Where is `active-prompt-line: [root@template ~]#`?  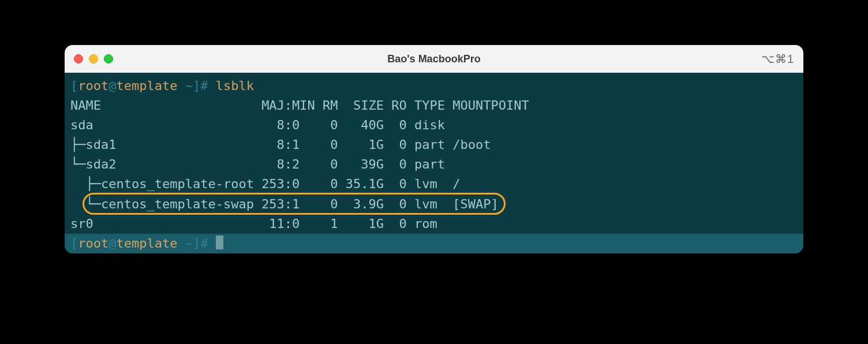
active-prompt-line: [root@template ~]# is located at coordinates (434, 244).